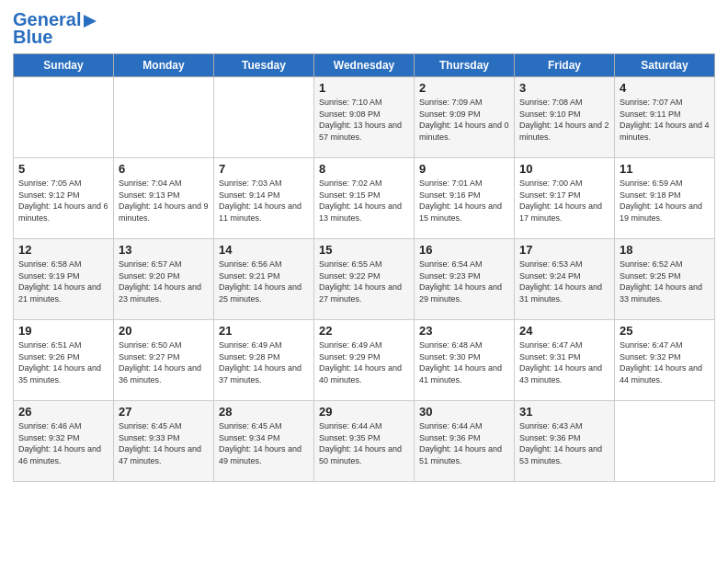 The image size is (728, 563). Describe the element at coordinates (90, 21) in the screenshot. I see `logo-arrow-icon` at that location.